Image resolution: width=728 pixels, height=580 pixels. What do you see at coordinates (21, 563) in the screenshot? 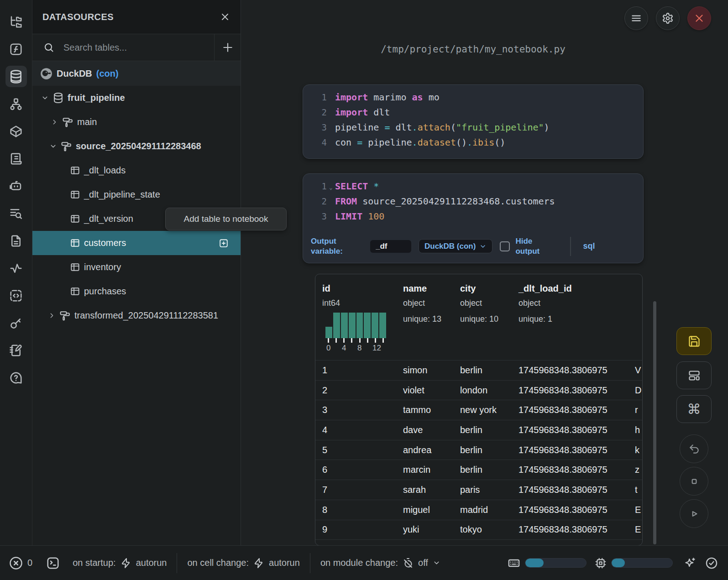
I see `error-indicator: 0` at bounding box center [21, 563].